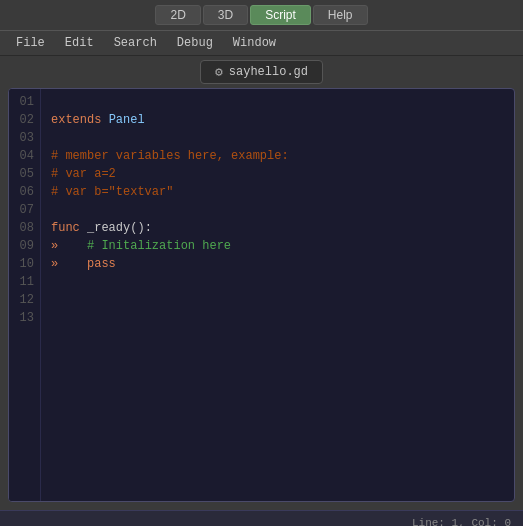 The height and width of the screenshot is (526, 523). Describe the element at coordinates (254, 43) in the screenshot. I see `menu-window: Window` at that location.